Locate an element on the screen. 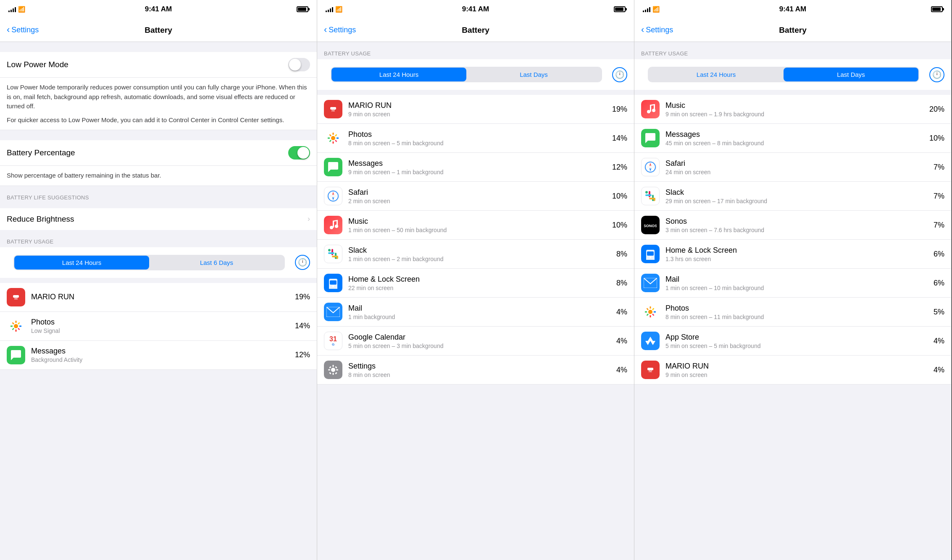  segment-24h-1: Last 24 Hours is located at coordinates (82, 263).